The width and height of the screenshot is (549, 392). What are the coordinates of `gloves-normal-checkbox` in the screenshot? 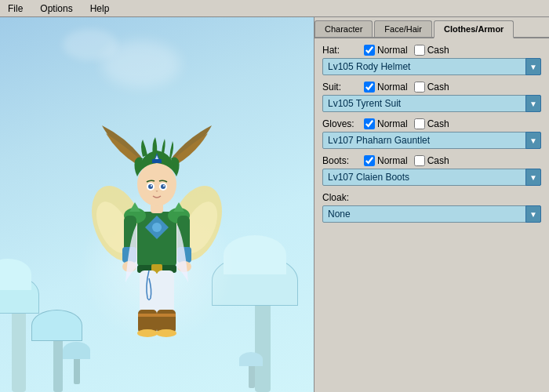 It's located at (369, 124).